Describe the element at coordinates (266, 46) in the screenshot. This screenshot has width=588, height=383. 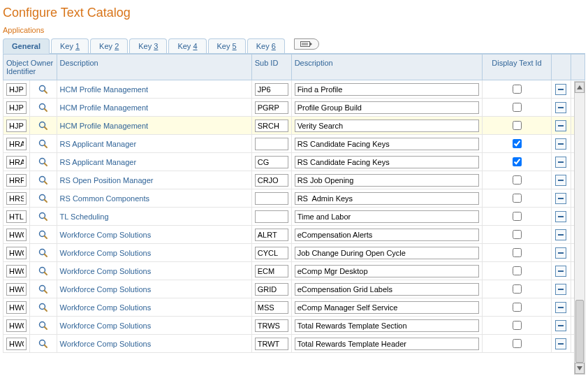
I see `tab-key-6: Key 6` at that location.